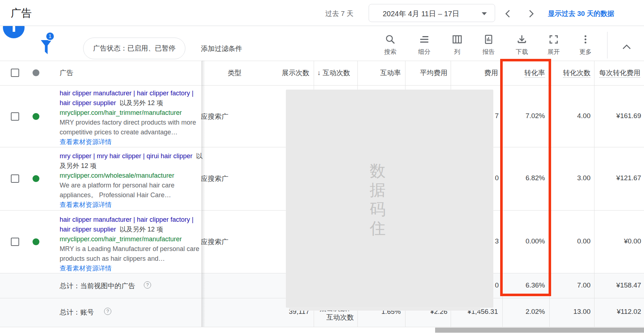 The image size is (644, 333). What do you see at coordinates (540, 330) in the screenshot?
I see `horizontal-scrollbar-thumb` at bounding box center [540, 330].